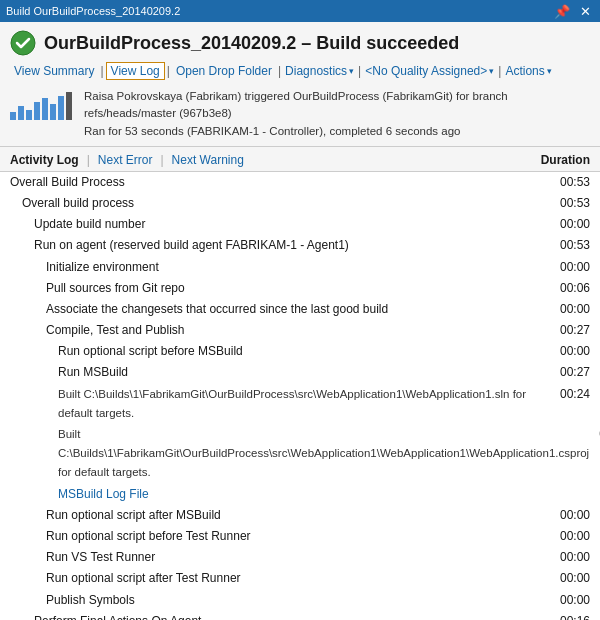 The image size is (600, 620). Describe the element at coordinates (208, 160) in the screenshot. I see `next-warning-link: Next Warning` at that location.